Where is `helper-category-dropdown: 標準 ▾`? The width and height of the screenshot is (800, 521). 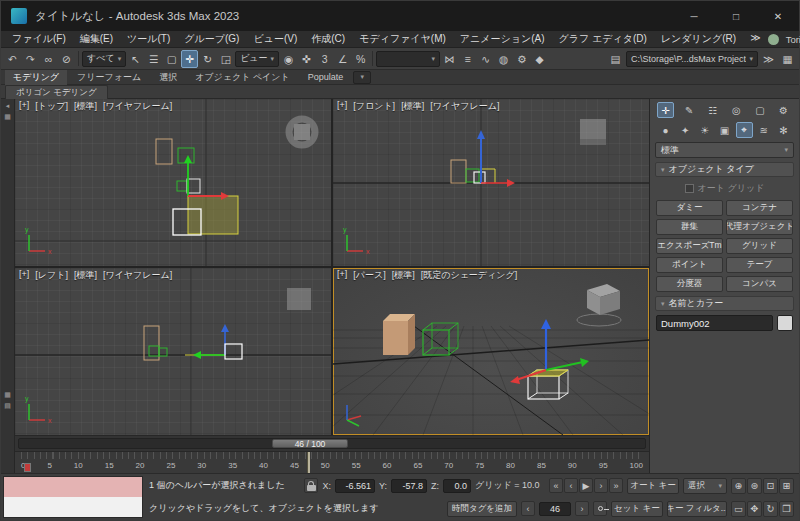
helper-category-dropdown: 標準 ▾ is located at coordinates (724, 150).